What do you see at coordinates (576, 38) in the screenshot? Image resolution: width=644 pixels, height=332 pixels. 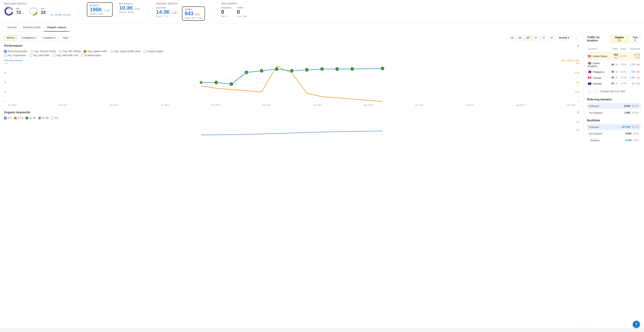 I see `more-options-button: ⋮` at bounding box center [576, 38].